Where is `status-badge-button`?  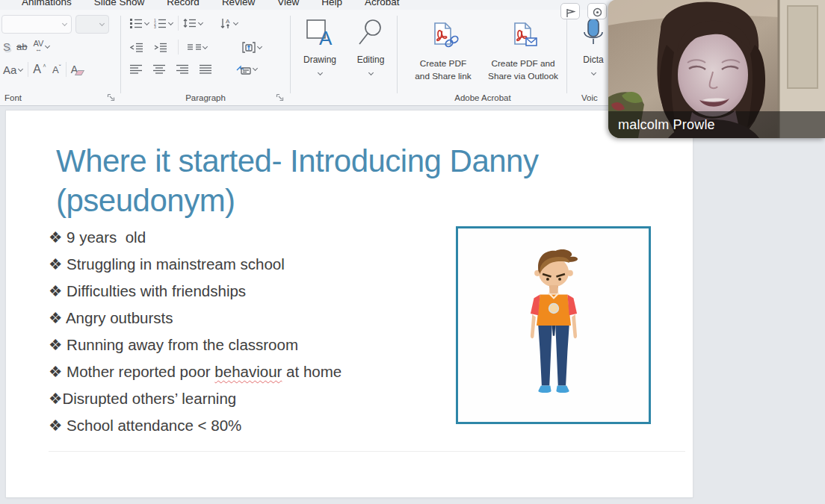 status-badge-button is located at coordinates (597, 11).